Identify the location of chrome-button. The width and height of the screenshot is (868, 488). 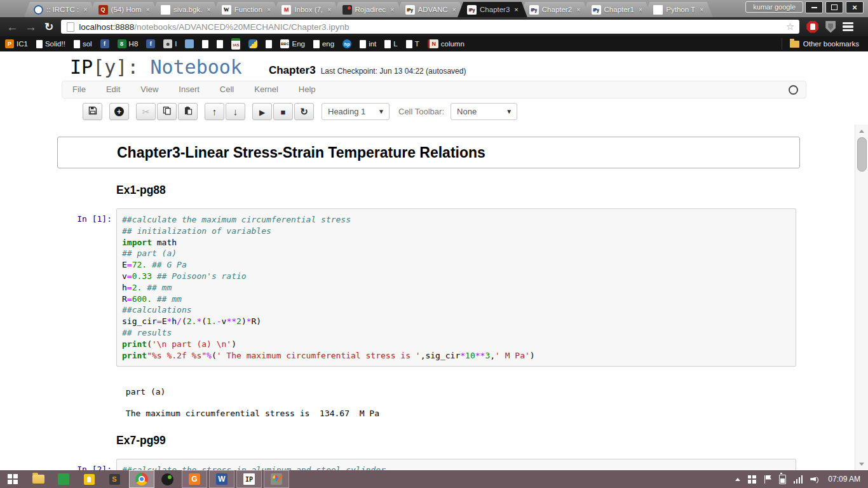
(142, 479).